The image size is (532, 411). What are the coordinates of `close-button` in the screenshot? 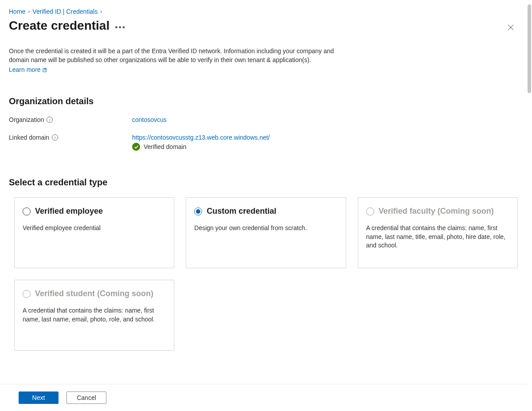 It's located at (511, 27).